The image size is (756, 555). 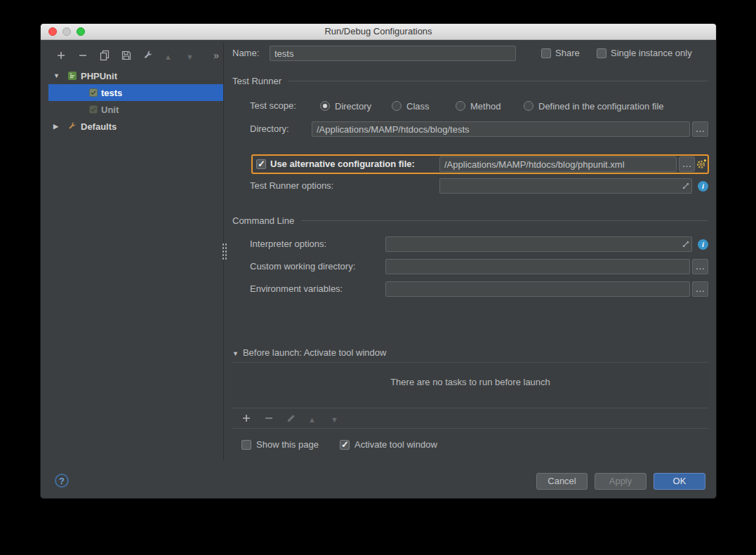 What do you see at coordinates (562, 481) in the screenshot?
I see `cancel-button: Cancel` at bounding box center [562, 481].